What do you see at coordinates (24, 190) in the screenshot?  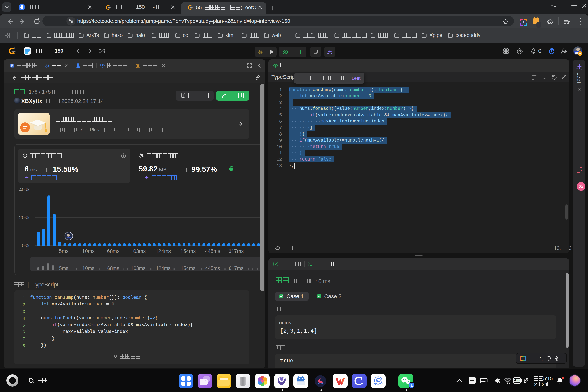 I see `svg-text: 40%` at bounding box center [24, 190].